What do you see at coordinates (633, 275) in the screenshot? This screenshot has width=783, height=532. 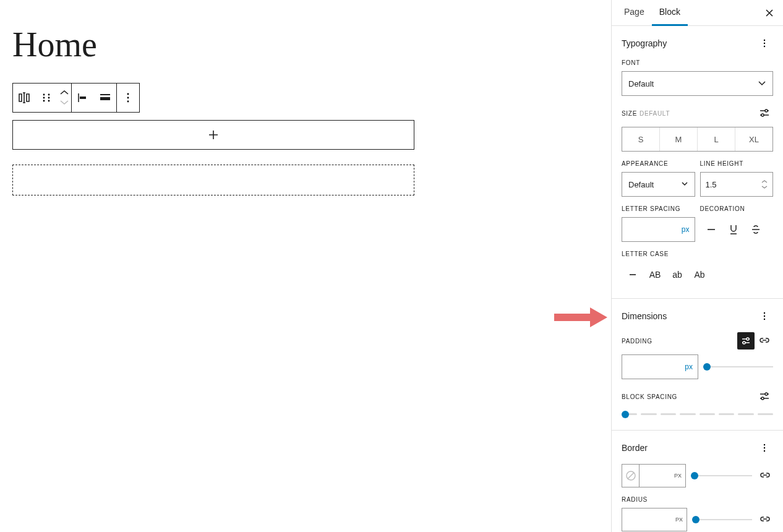 I see `letter-case-none` at bounding box center [633, 275].